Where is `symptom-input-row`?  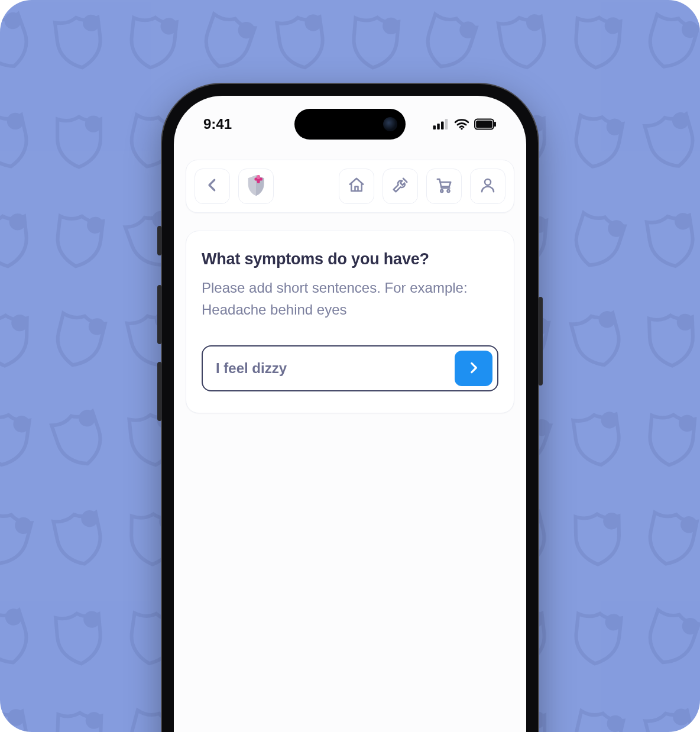 symptom-input-row is located at coordinates (350, 368).